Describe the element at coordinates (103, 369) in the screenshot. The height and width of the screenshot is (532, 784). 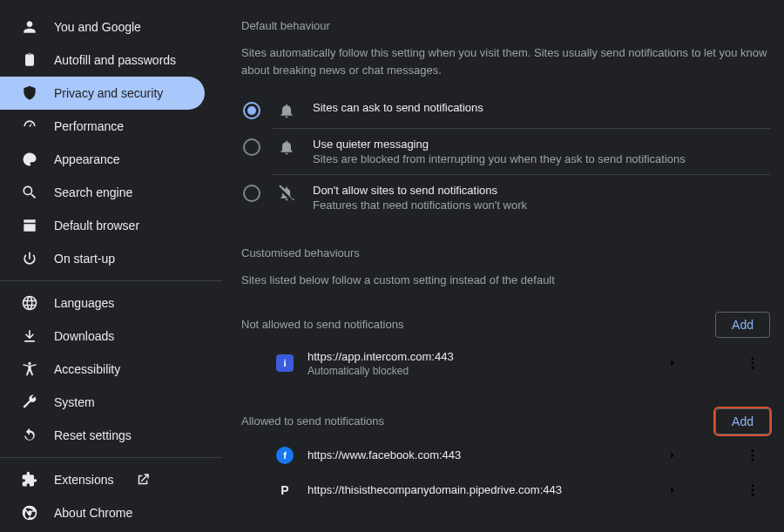
I see `sidebar-item-accessibility: Accessibility` at that location.